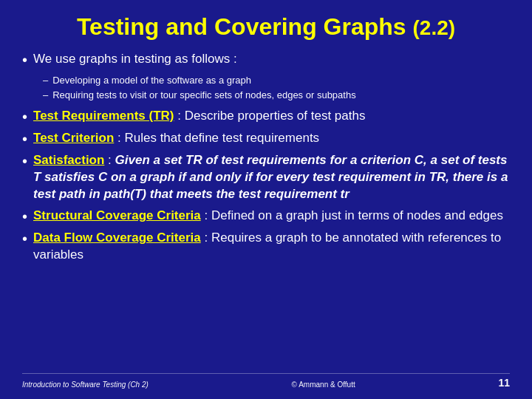 Image resolution: width=532 pixels, height=399 pixels. Describe the element at coordinates (266, 177) in the screenshot. I see `satisfaction-bullet: • Satisfaction : Given a set TR of test …` at that location.